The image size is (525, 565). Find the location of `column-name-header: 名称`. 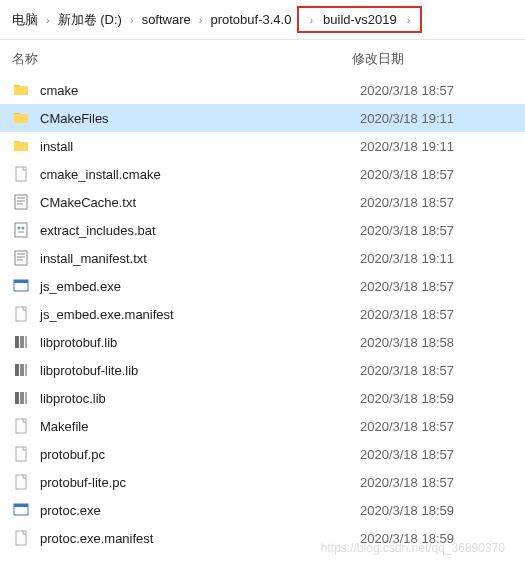

column-name-header: 名称 is located at coordinates (182, 59).